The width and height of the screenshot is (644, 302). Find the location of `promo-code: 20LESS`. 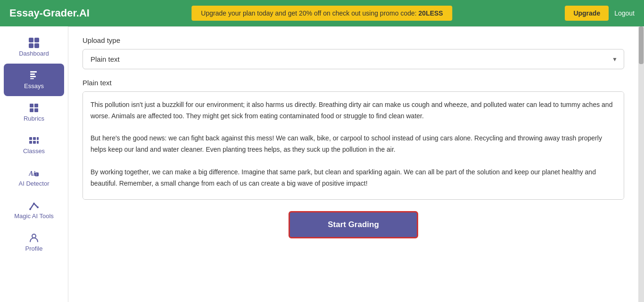

promo-code: 20LESS is located at coordinates (431, 13).